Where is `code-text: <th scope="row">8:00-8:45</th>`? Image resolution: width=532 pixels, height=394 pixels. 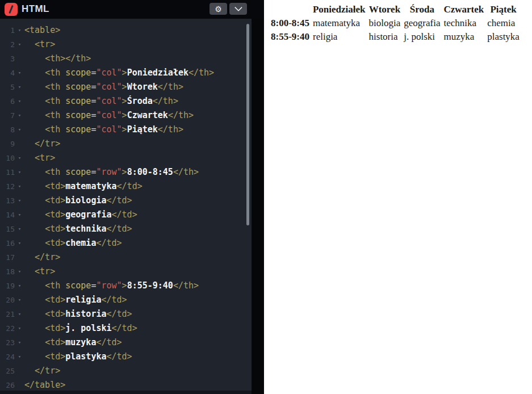 code-text: <th scope="row">8:00-8:45</th> is located at coordinates (111, 173).